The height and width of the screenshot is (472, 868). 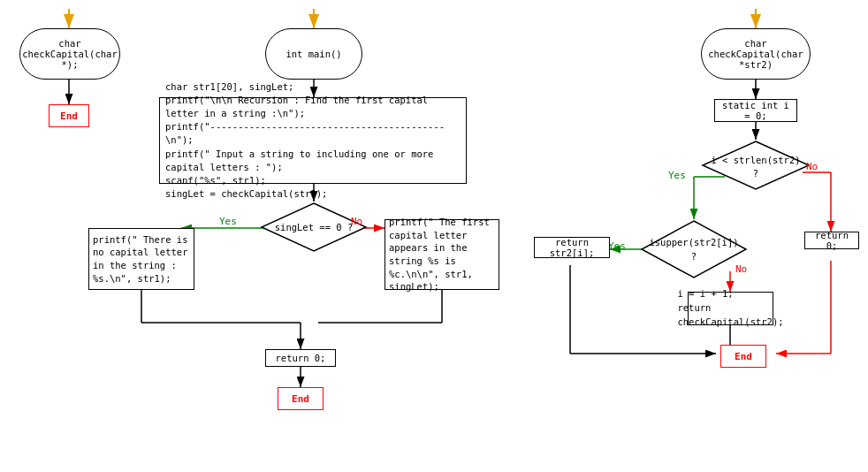 I want to click on isupper-yes-label: Yes, so click(x=617, y=246).